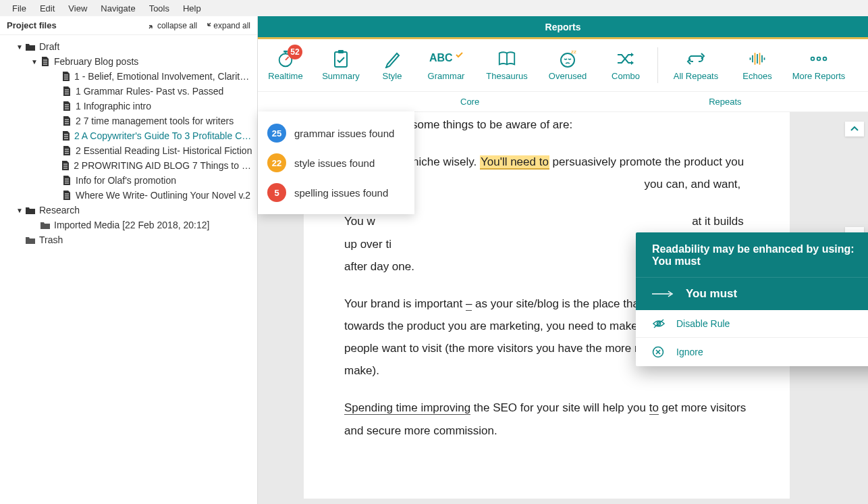 Image resolution: width=868 pixels, height=504 pixels. What do you see at coordinates (393, 76) in the screenshot?
I see `tool-label: Style` at bounding box center [393, 76].